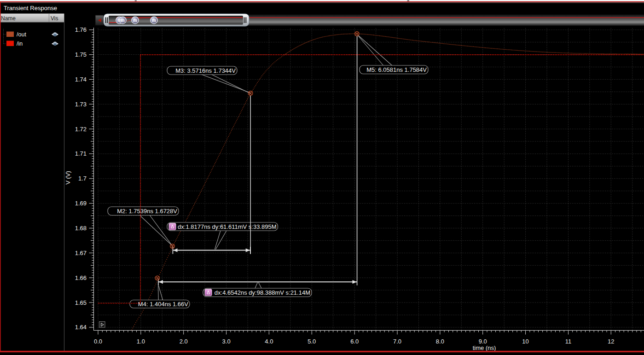 Image resolution: width=644 pixels, height=355 pixels. What do you see at coordinates (81, 79) in the screenshot?
I see `svg-text: 1.74` at bounding box center [81, 79].